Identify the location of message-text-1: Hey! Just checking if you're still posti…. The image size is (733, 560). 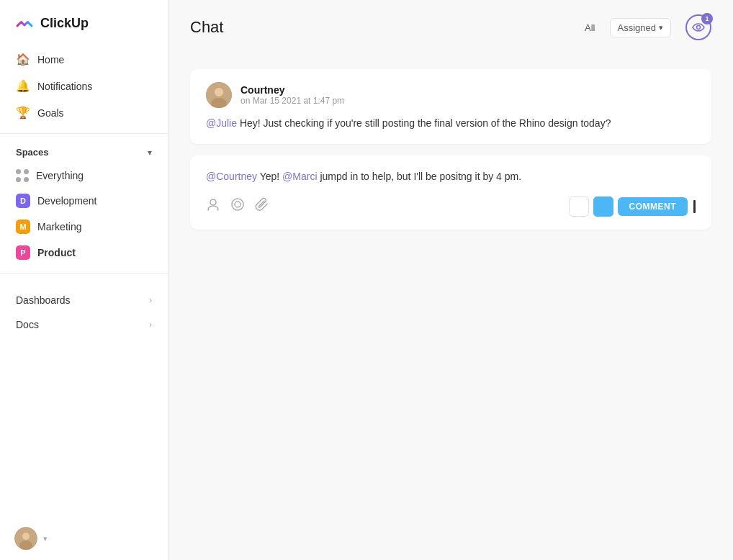
(423, 123).